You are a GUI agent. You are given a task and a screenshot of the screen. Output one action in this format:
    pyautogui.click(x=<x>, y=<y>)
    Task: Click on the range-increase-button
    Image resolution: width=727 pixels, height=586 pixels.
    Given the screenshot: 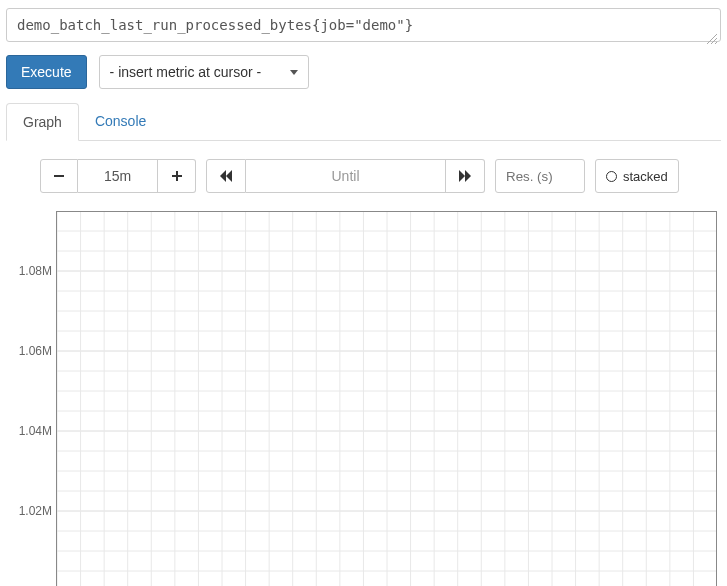 What is the action you would take?
    pyautogui.click(x=177, y=176)
    